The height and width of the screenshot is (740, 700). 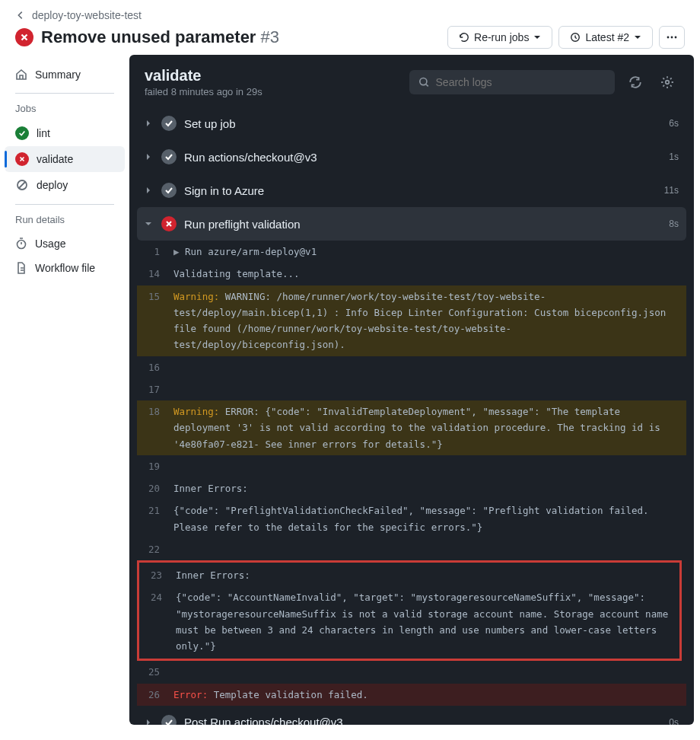 What do you see at coordinates (412, 224) in the screenshot?
I see `step-toggle: Run preflight validation8s` at bounding box center [412, 224].